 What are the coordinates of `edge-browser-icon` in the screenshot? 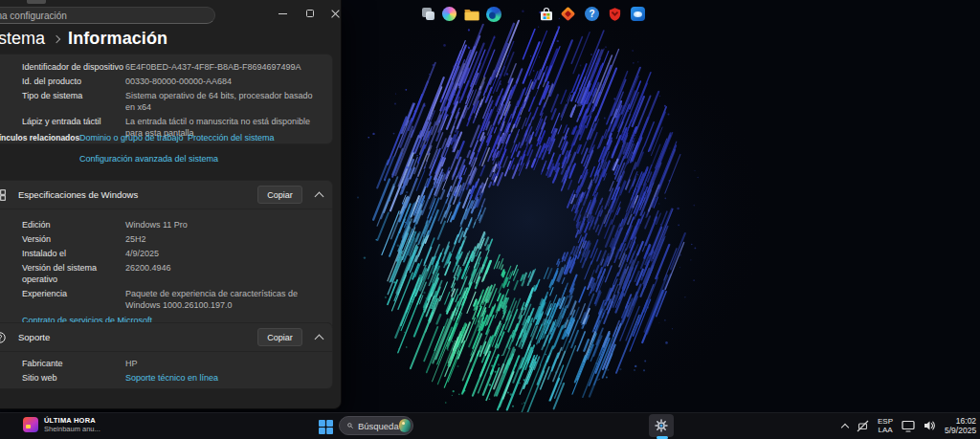 It's located at (494, 14).